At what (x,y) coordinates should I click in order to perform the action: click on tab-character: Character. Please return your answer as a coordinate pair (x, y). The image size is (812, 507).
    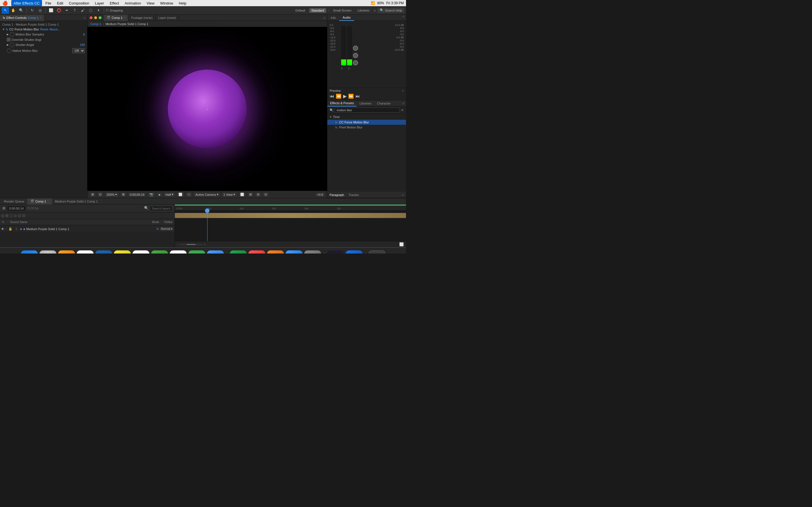
    Looking at the image, I should click on (384, 103).